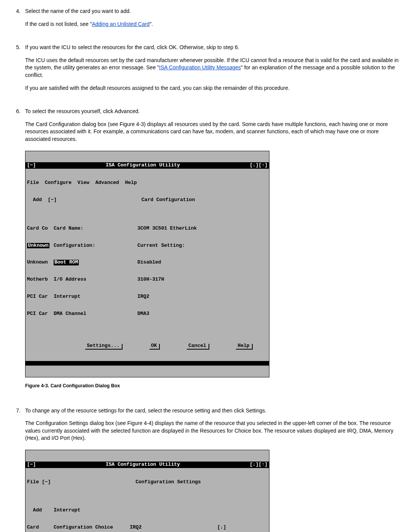  Describe the element at coordinates (214, 11) in the screenshot. I see `step-4-text: Select the name of the card you want to …` at that location.